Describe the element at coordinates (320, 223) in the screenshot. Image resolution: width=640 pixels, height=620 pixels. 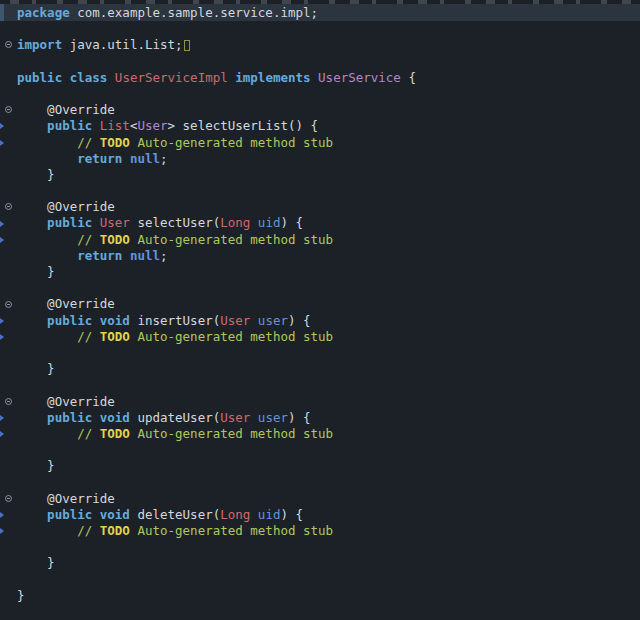
I see `code-line: public User selectUser(Long uid) {` at that location.